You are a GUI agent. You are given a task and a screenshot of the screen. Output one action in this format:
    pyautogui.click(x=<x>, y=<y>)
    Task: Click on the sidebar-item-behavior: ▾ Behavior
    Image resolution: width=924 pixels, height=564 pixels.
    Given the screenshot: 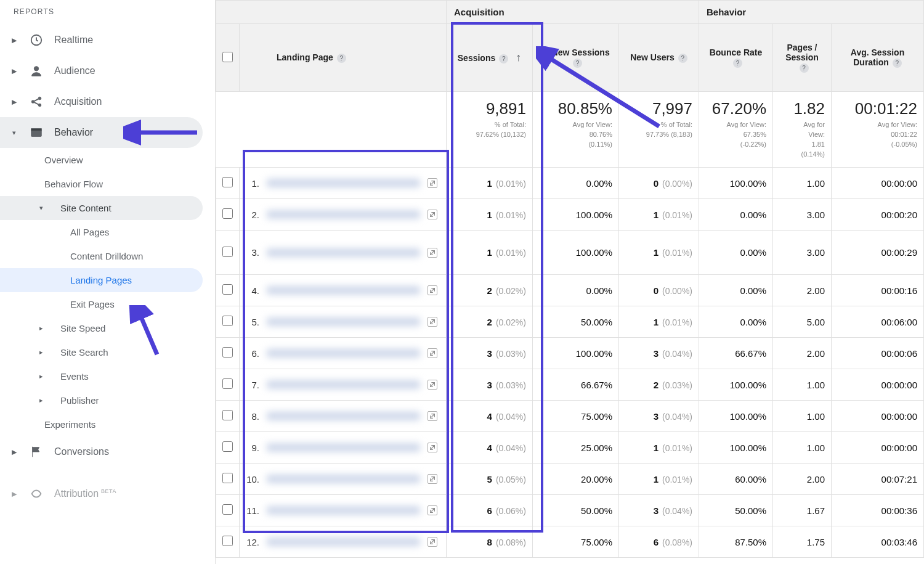 What is the action you would take?
    pyautogui.click(x=101, y=133)
    